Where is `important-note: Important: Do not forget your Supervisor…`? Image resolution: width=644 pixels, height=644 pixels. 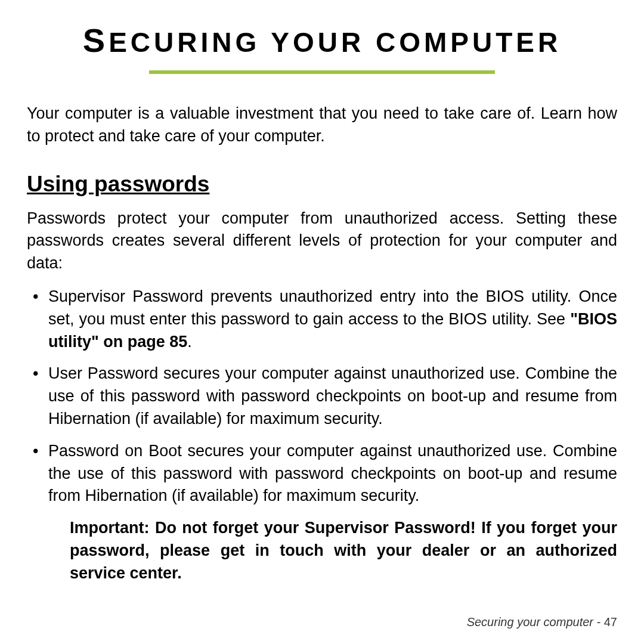
important-note: Important: Do not forget your Supervisor… is located at coordinates (322, 551).